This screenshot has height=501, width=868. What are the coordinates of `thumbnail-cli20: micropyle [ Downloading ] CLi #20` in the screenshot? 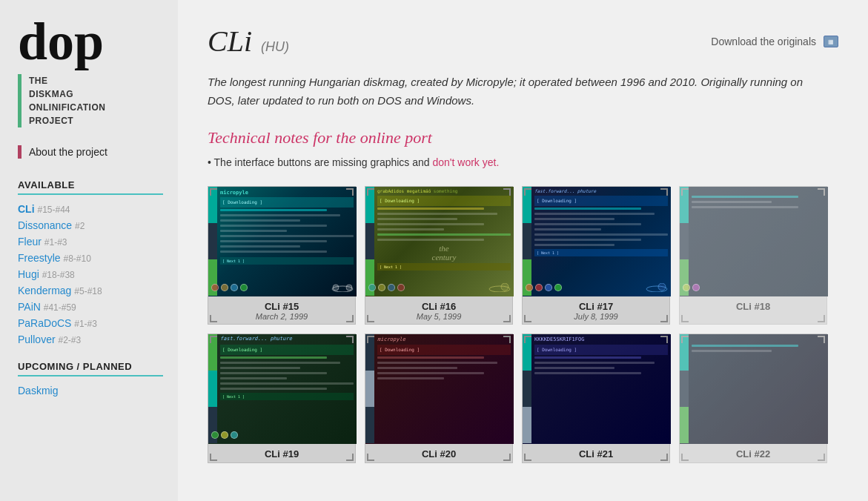 It's located at (439, 399).